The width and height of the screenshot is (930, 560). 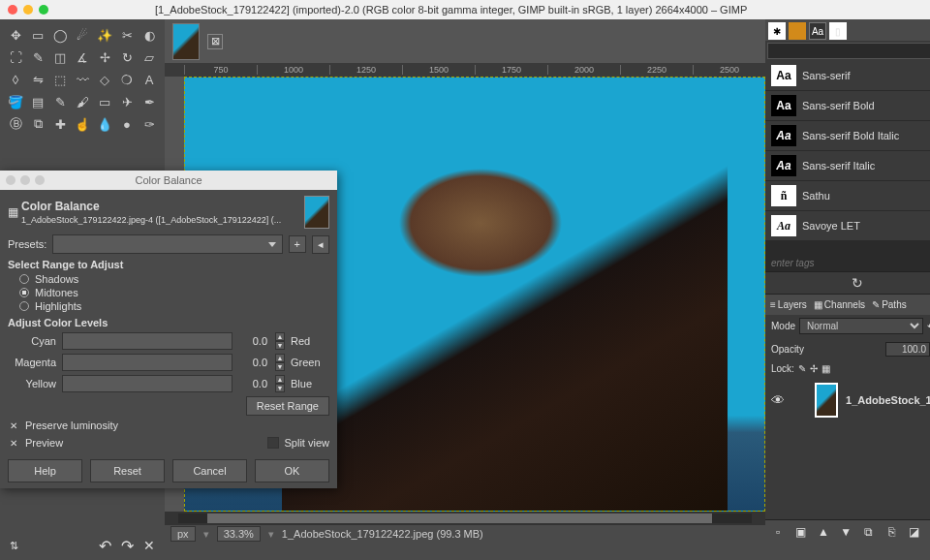 What do you see at coordinates (60, 102) in the screenshot?
I see `pencil-tool: ✎` at bounding box center [60, 102].